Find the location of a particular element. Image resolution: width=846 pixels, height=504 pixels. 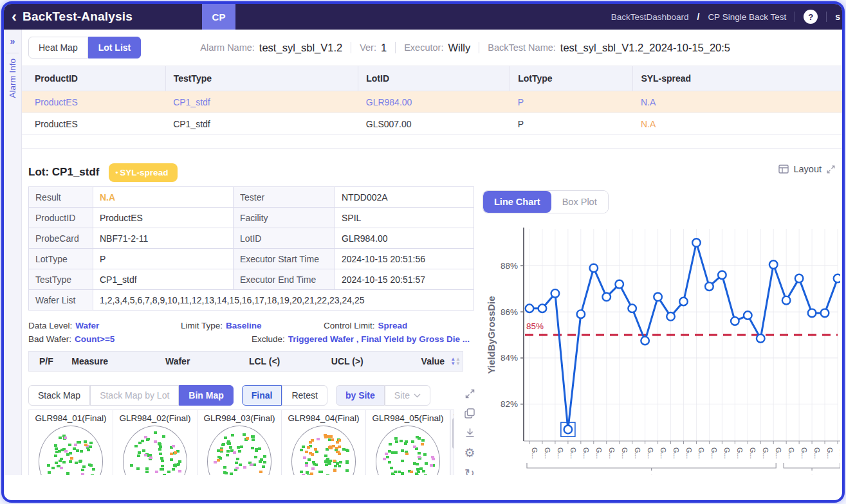

layout-icon is located at coordinates (784, 169).